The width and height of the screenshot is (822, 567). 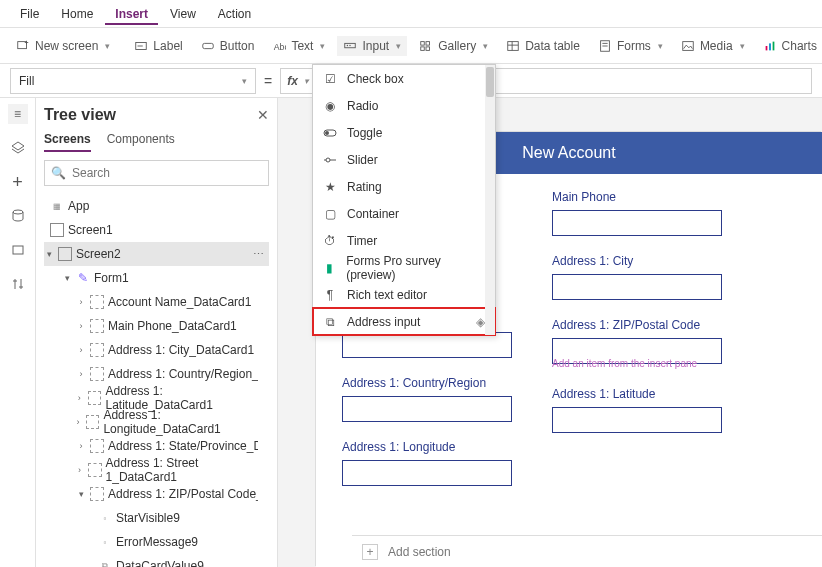 I want to click on tree-item-control: ⧉DataCardValue9, so click(x=156, y=560).